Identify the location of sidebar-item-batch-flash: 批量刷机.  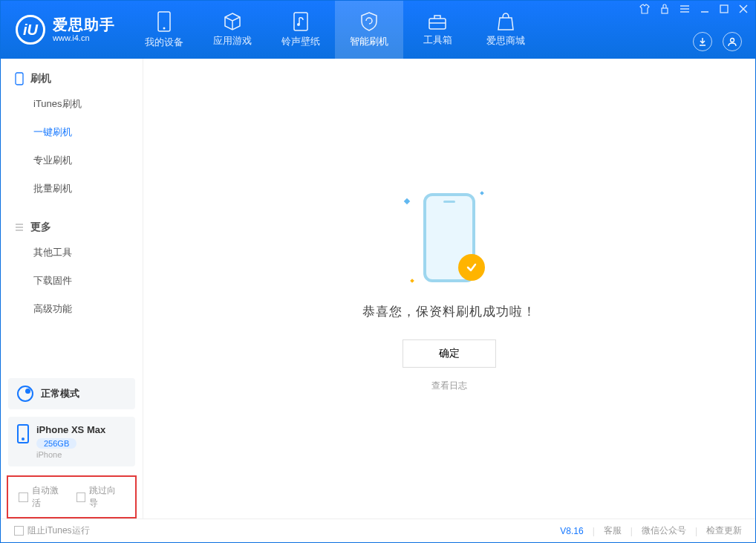
(71, 189).